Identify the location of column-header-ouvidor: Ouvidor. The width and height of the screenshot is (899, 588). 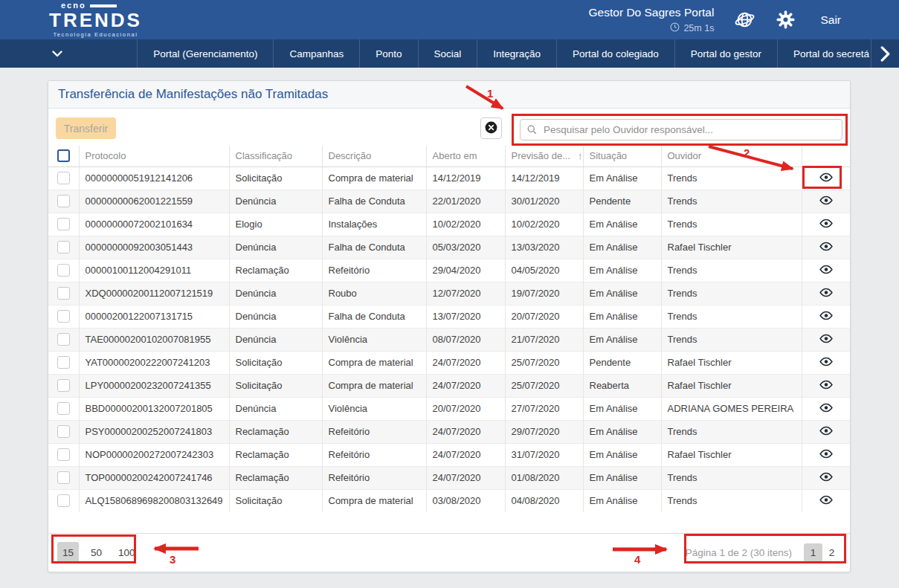
(732, 156).